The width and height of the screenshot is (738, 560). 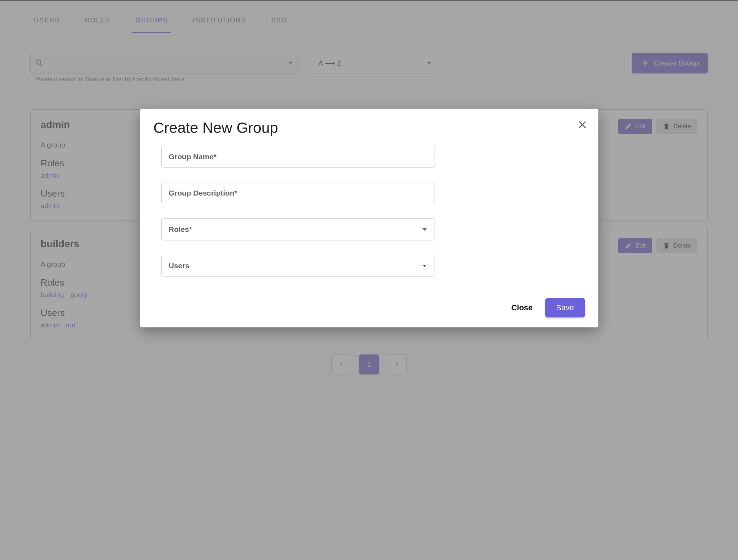 I want to click on users-label: Users, so click(x=179, y=266).